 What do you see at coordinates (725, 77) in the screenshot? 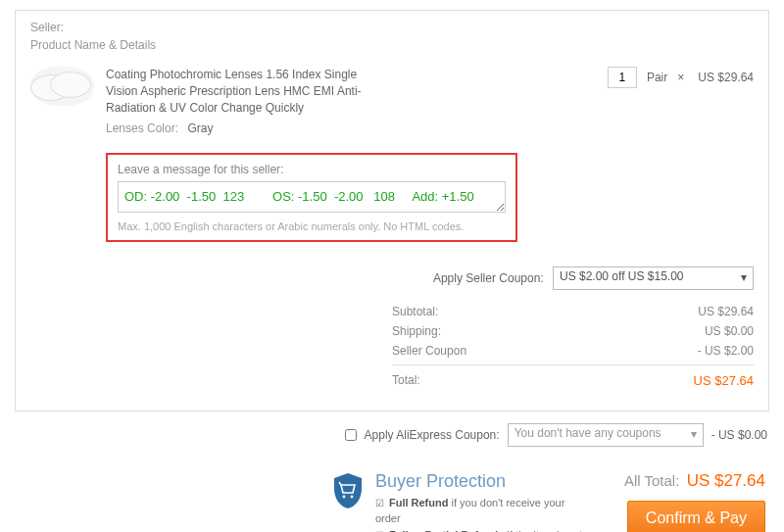
I see `unit-price: US $29.64` at bounding box center [725, 77].